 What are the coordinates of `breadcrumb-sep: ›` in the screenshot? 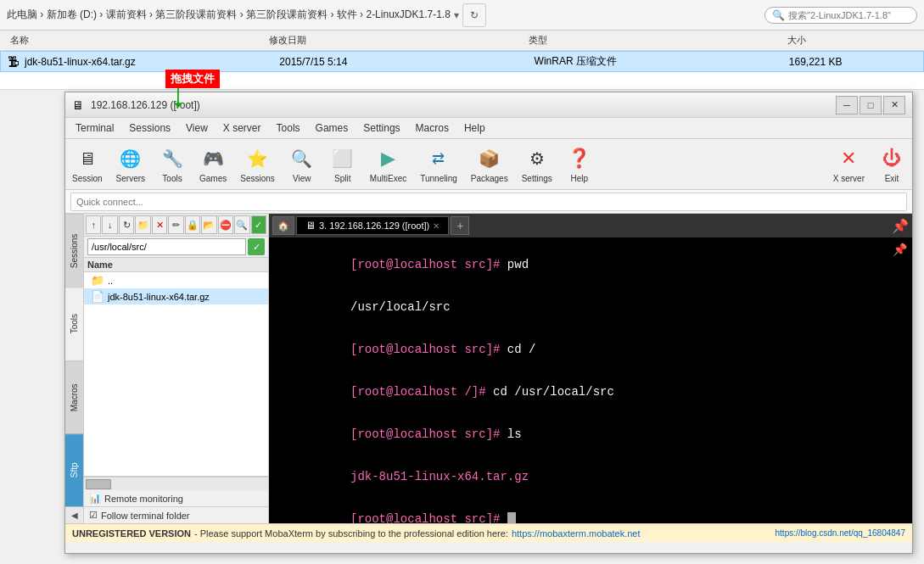 It's located at (243, 14).